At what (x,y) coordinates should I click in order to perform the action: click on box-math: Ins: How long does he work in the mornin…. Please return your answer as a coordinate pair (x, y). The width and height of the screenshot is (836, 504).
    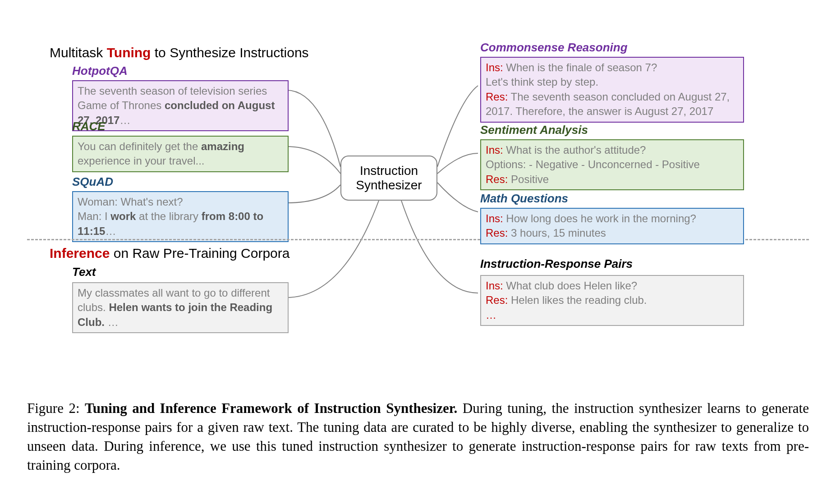
    Looking at the image, I should click on (612, 226).